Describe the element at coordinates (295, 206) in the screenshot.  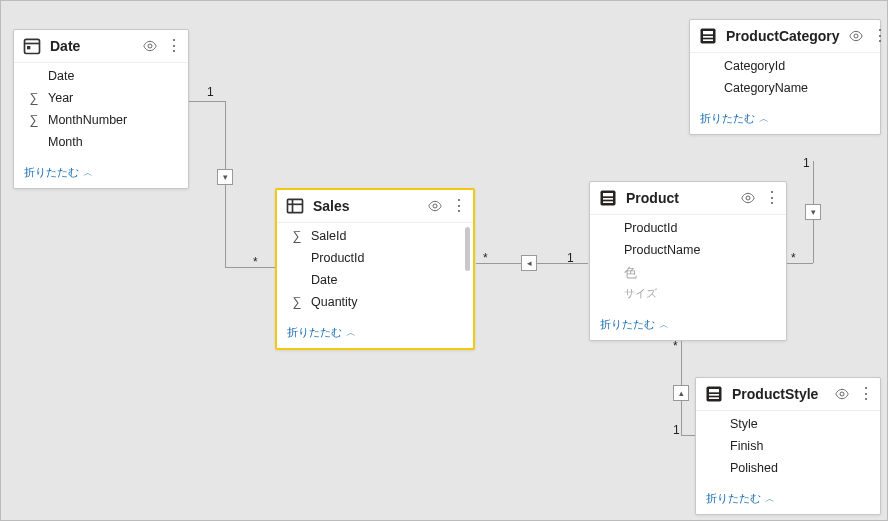
I see `table-icon` at that location.